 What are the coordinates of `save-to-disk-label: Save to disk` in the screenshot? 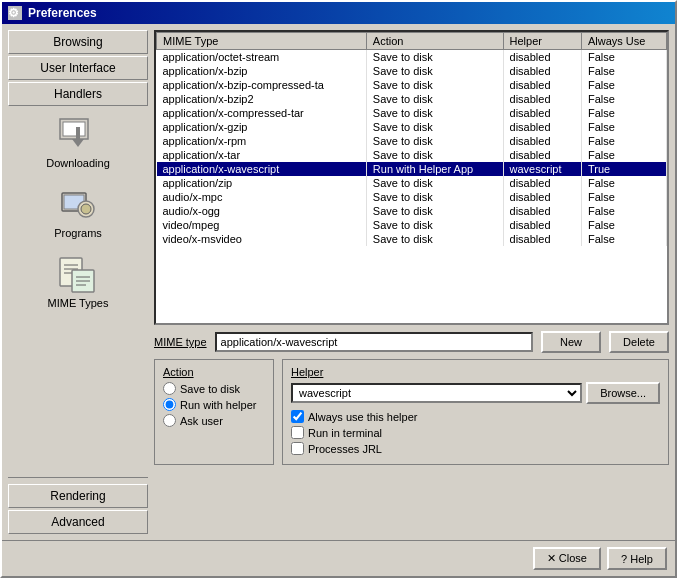 It's located at (210, 389).